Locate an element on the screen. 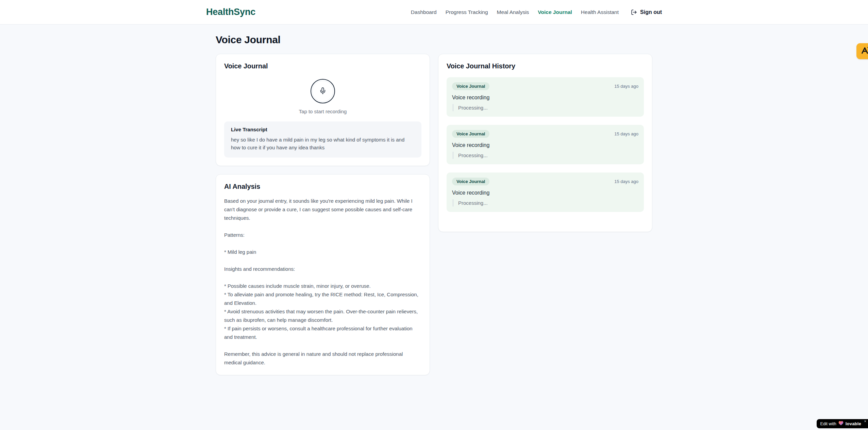 Image resolution: width=868 pixels, height=430 pixels. app-logo: HealthSync is located at coordinates (231, 12).